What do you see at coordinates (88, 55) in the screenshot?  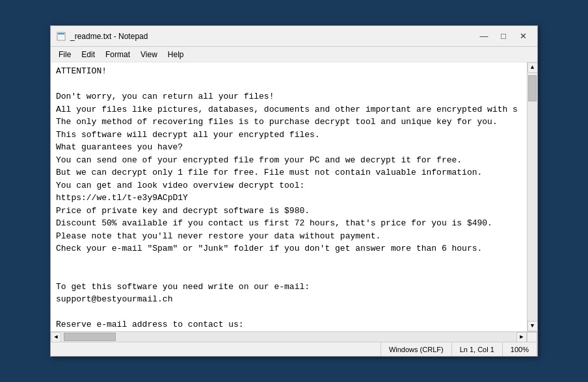 I see `menu-edit: Edit` at bounding box center [88, 55].